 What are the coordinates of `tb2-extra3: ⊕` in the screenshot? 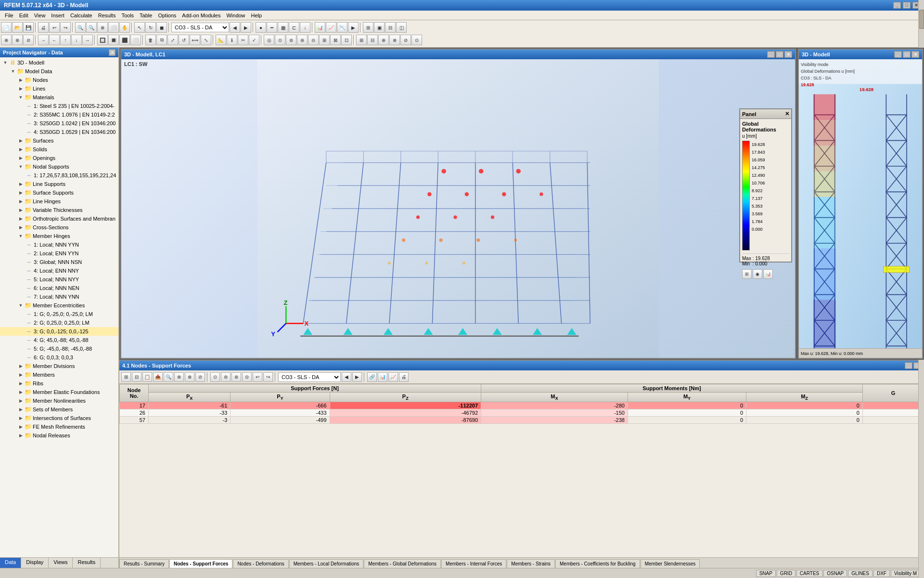 It's located at (384, 40).